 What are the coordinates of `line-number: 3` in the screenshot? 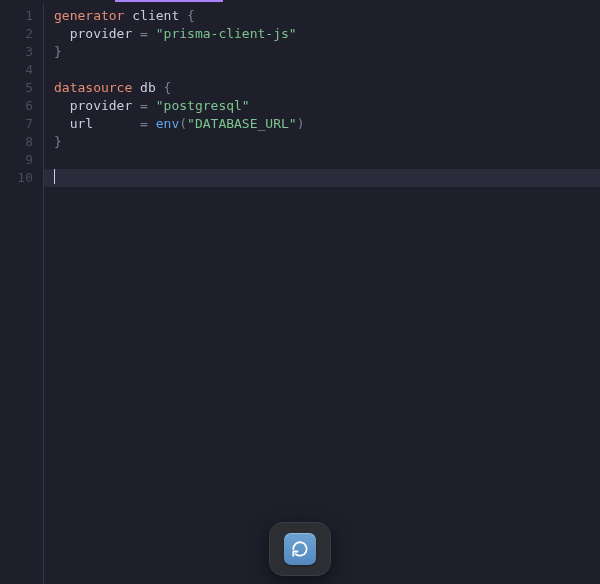 It's located at (16, 52).